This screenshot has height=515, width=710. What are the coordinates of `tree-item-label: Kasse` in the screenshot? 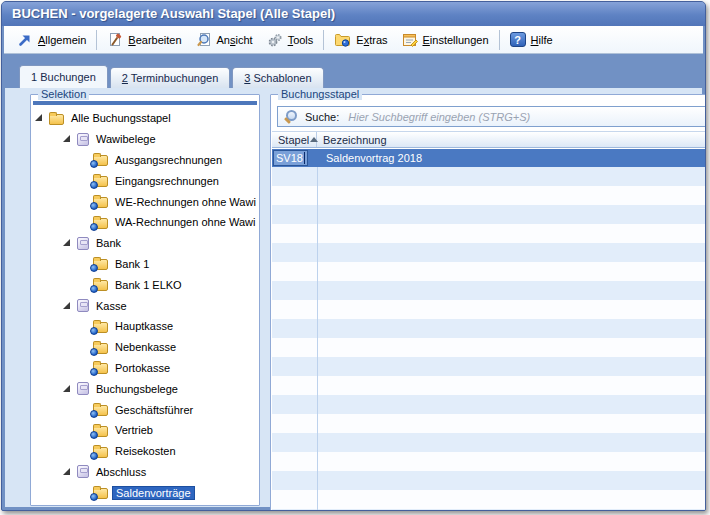 It's located at (112, 306).